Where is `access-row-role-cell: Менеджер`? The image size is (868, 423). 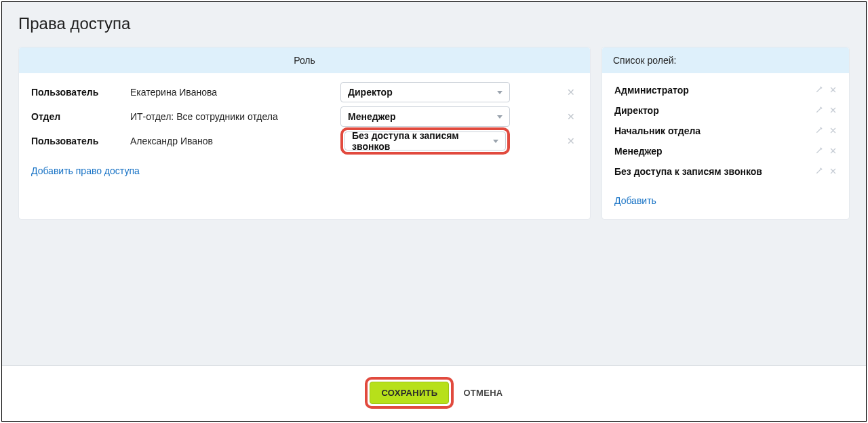 access-row-role-cell: Менеджер is located at coordinates (425, 117).